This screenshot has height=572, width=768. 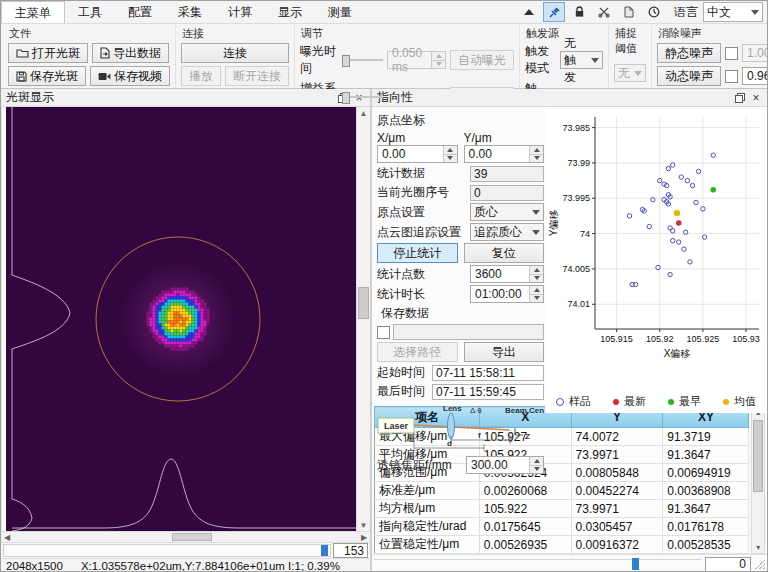 I want to click on menu-tab-display: 显示, so click(x=290, y=12).